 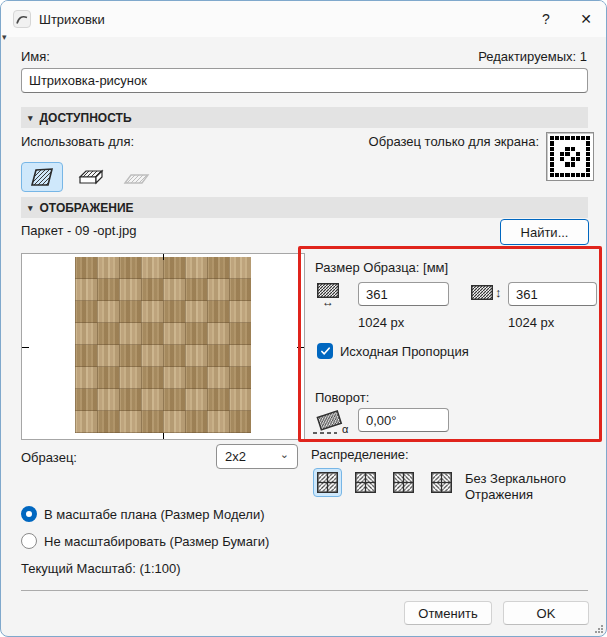 What do you see at coordinates (29, 541) in the screenshot?
I see `scale-paper-radio` at bounding box center [29, 541].